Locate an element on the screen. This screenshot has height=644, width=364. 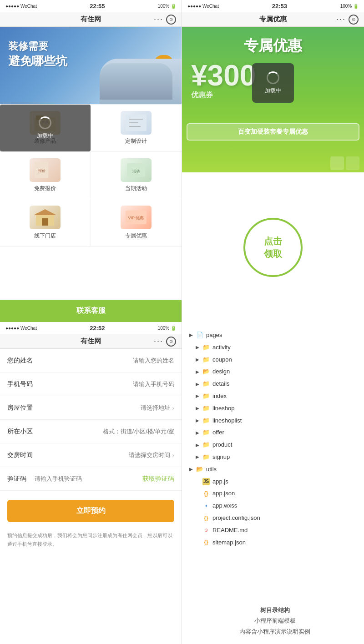
appjs-label: app.js is located at coordinates (220, 482).